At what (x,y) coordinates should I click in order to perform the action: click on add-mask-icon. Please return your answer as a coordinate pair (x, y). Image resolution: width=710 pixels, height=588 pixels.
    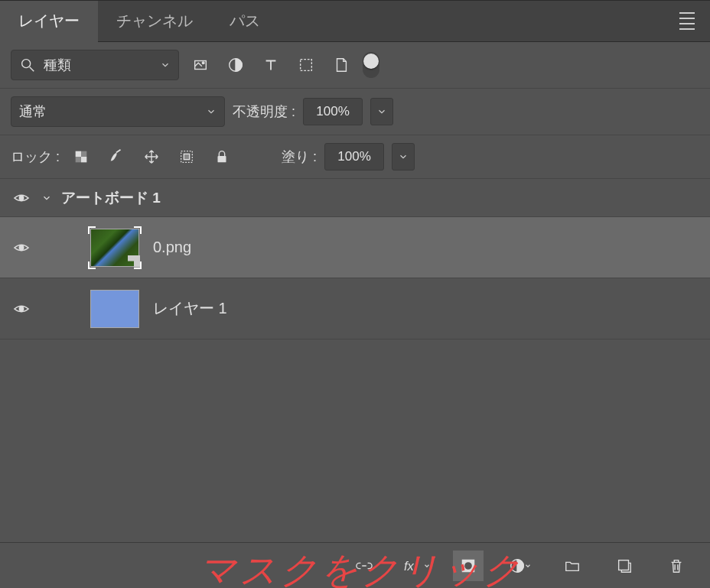
    Looking at the image, I should click on (468, 566).